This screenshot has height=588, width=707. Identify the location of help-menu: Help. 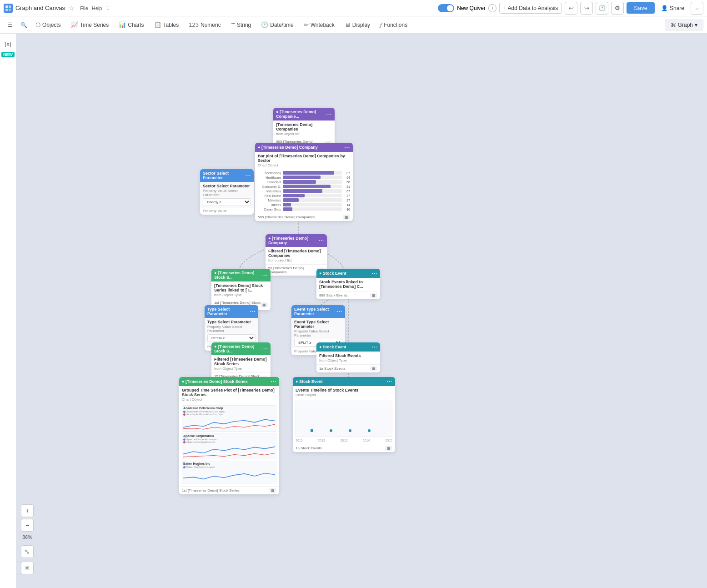
(97, 8).